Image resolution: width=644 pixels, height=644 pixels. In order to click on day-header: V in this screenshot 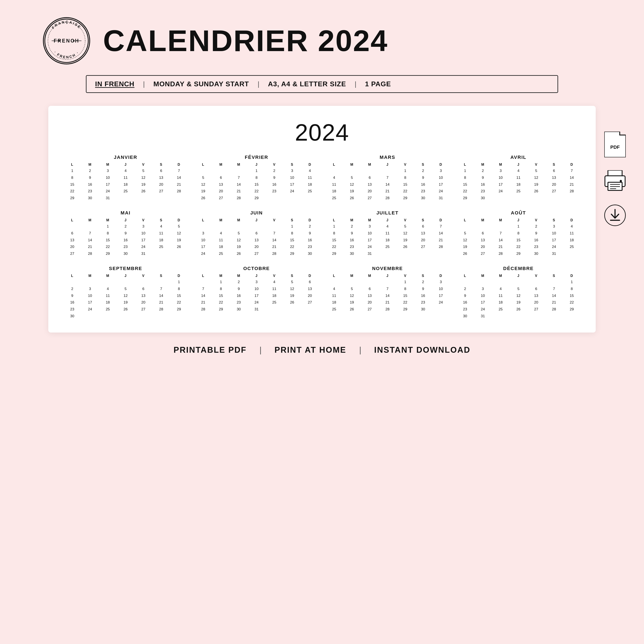, I will do `click(536, 220)`.